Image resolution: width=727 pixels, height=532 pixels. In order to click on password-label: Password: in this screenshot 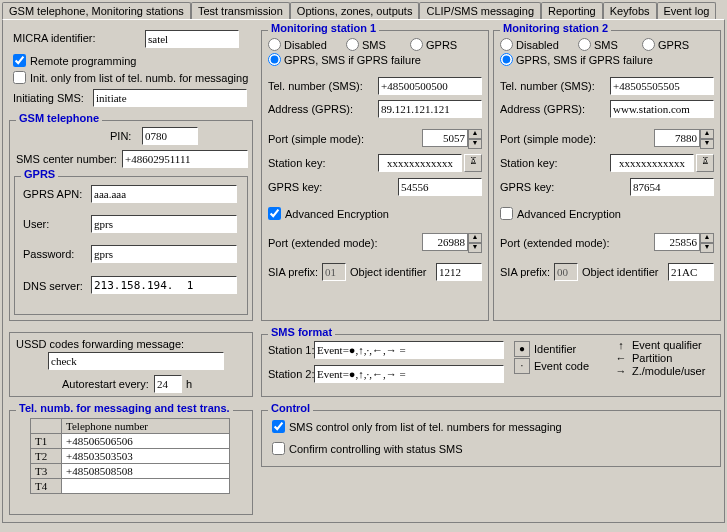, I will do `click(48, 254)`.